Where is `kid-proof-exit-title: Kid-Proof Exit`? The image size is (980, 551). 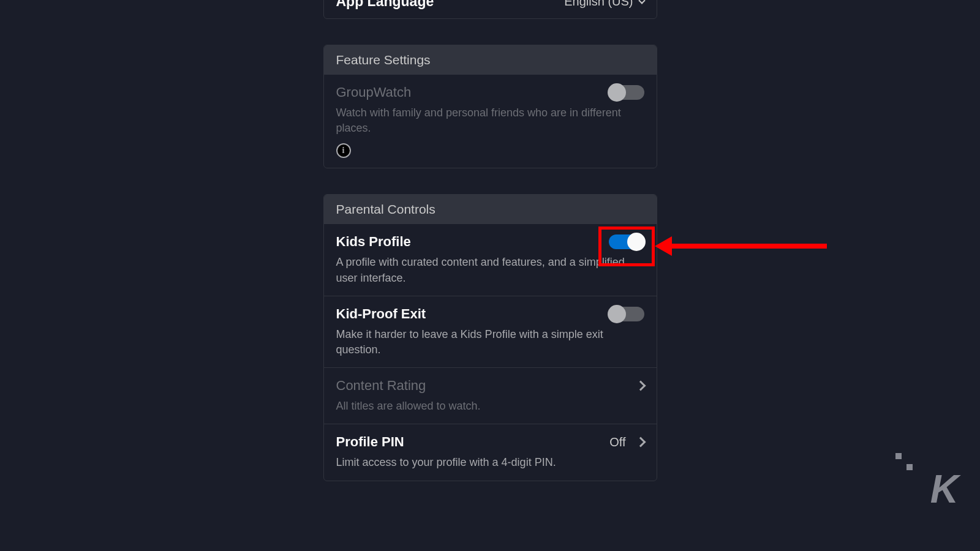 kid-proof-exit-title: Kid-Proof Exit is located at coordinates (381, 314).